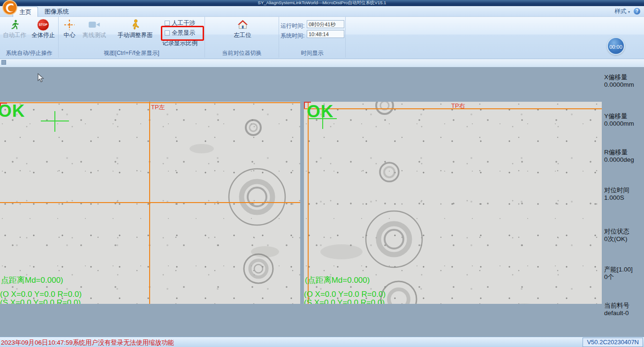 The height and width of the screenshot is (347, 644). I want to click on readout-label: Y偏移量, so click(619, 116).